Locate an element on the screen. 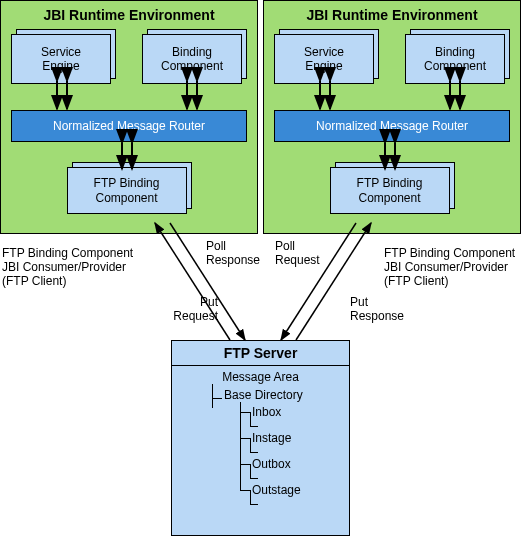 Image resolution: width=521 pixels, height=539 pixels. dir-label: Outstage is located at coordinates (276, 490).